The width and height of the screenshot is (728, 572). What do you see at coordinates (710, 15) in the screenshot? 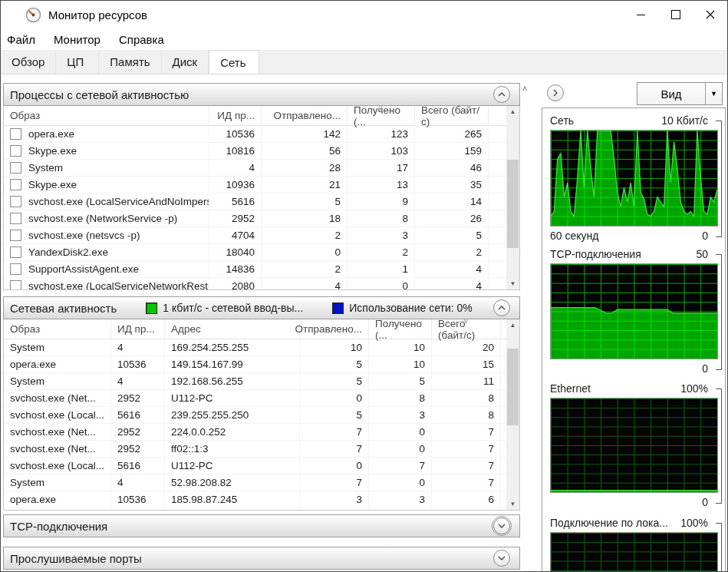
I see `close-icon` at bounding box center [710, 15].